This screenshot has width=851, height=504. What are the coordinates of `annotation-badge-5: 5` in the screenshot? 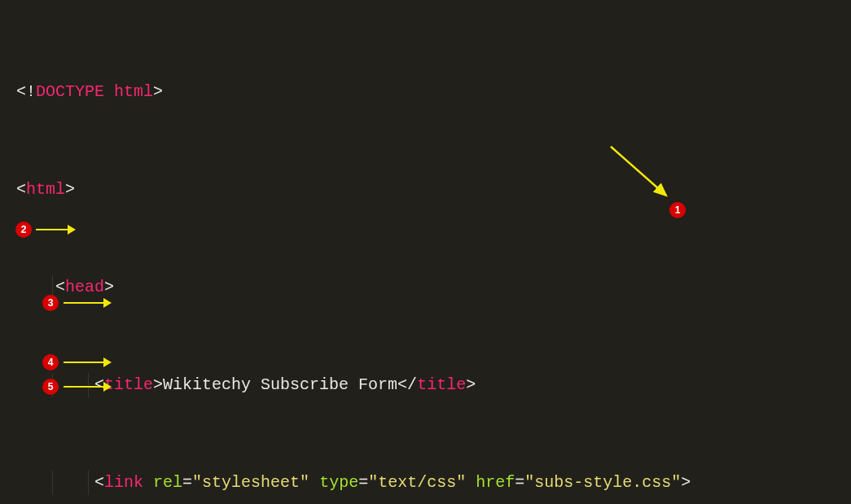 It's located at (50, 387).